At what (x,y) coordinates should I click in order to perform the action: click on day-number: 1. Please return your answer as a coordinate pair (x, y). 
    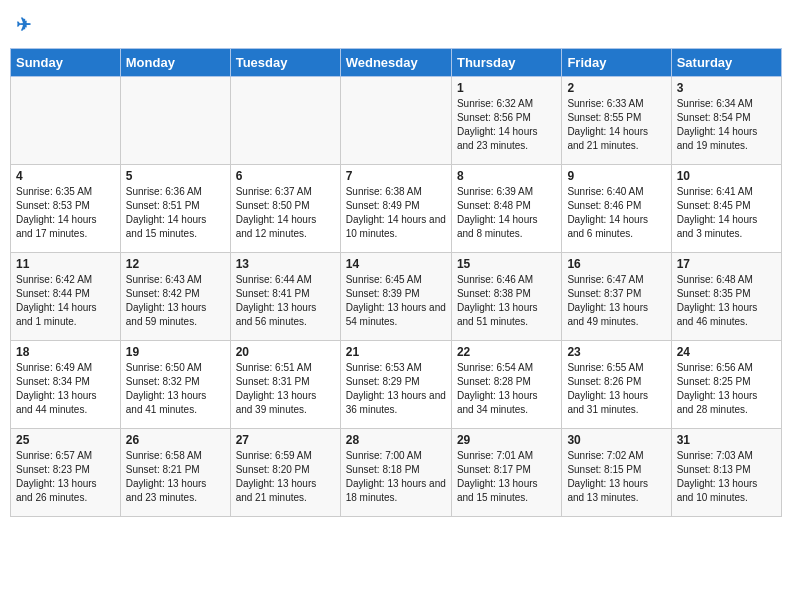
    Looking at the image, I should click on (506, 88).